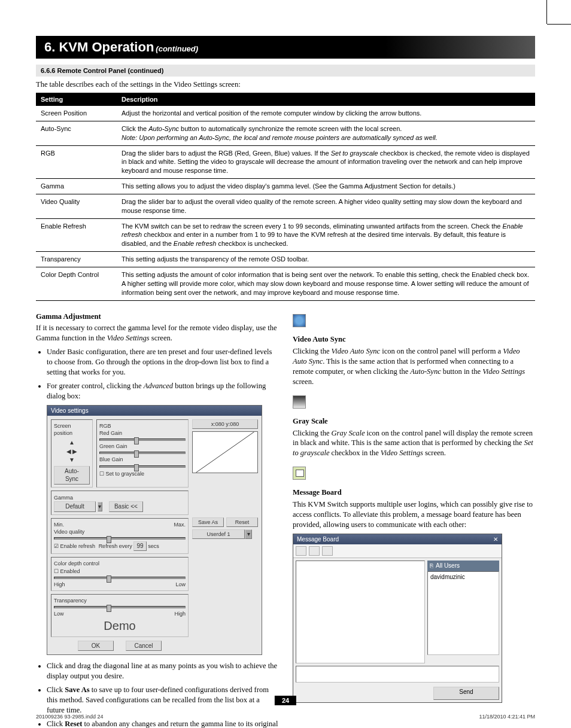 This screenshot has width=571, height=728. What do you see at coordinates (299, 402) in the screenshot?
I see `gray-scale-icon` at bounding box center [299, 402].